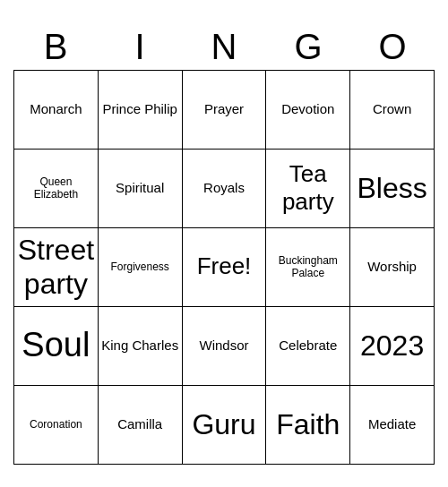 This screenshot has width=448, height=487. I want to click on header-letter: G, so click(308, 47).